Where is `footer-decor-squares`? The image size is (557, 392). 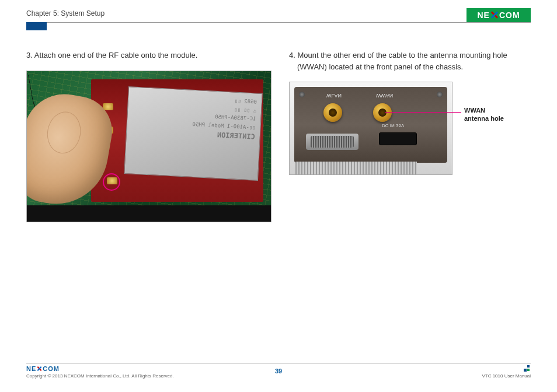
footer-decor-squares is located at coordinates (527, 369).